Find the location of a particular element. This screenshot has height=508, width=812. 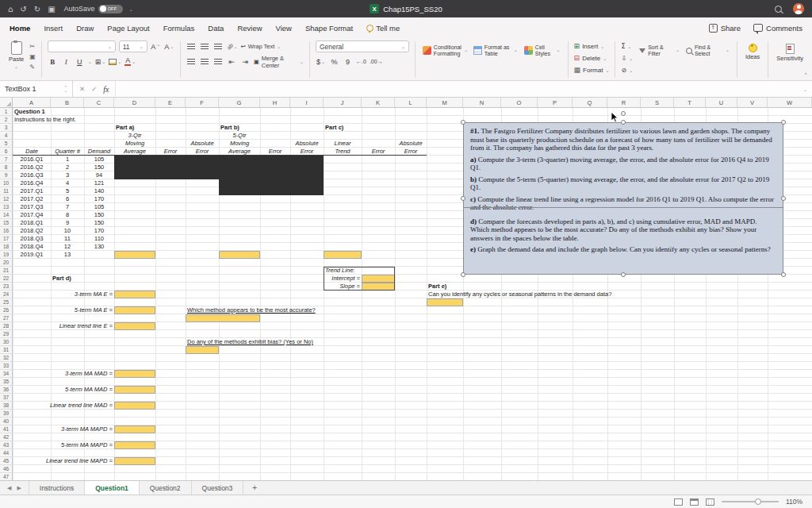

align-right-button is located at coordinates (219, 46).